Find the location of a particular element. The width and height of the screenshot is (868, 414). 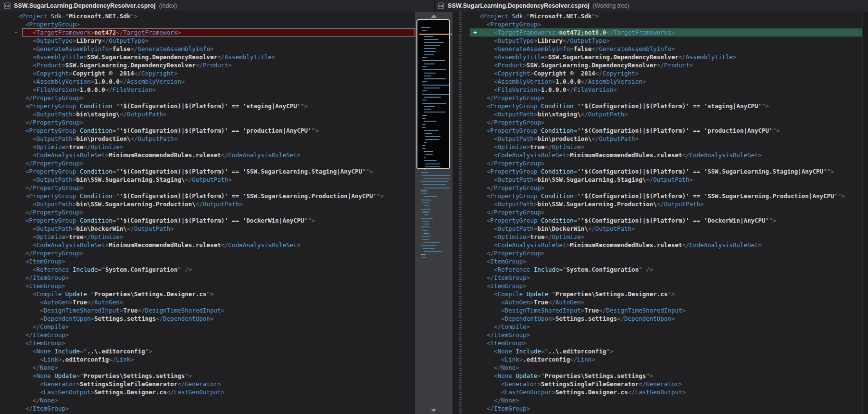

scroll-down-arrow-icon is located at coordinates (434, 411).